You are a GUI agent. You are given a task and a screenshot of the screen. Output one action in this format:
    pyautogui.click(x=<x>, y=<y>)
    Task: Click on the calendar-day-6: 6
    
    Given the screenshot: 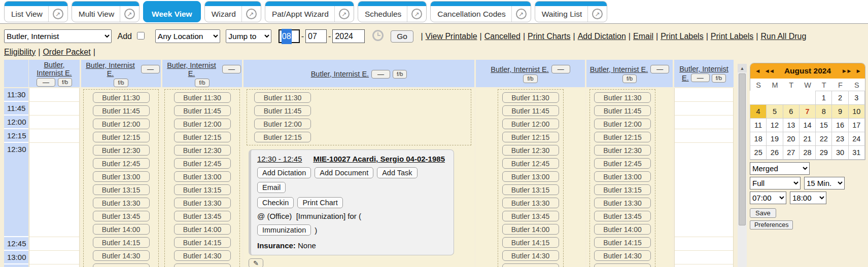 What is the action you would take?
    pyautogui.click(x=791, y=111)
    